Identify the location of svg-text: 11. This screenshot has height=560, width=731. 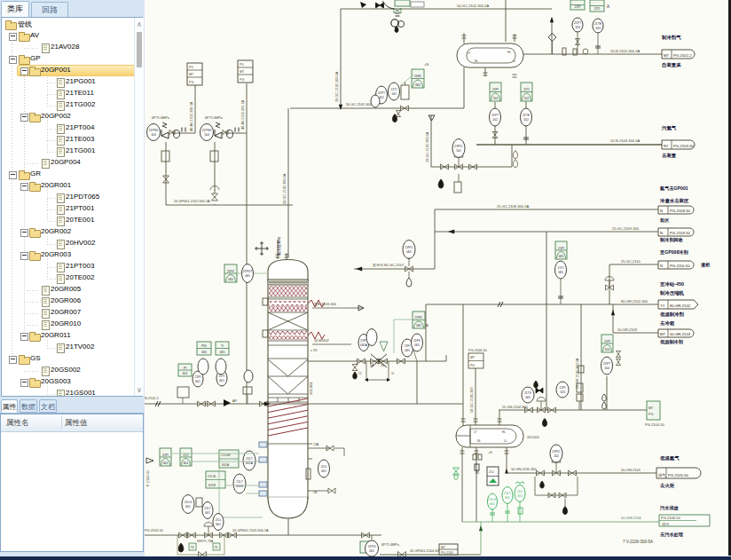
(393, 374).